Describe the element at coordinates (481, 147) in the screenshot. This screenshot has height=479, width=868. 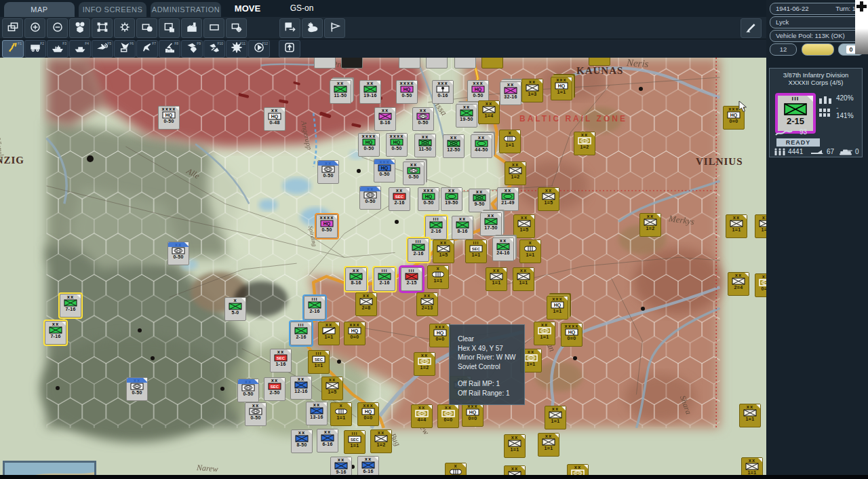
I see `unit-counter: XX44-50` at that location.